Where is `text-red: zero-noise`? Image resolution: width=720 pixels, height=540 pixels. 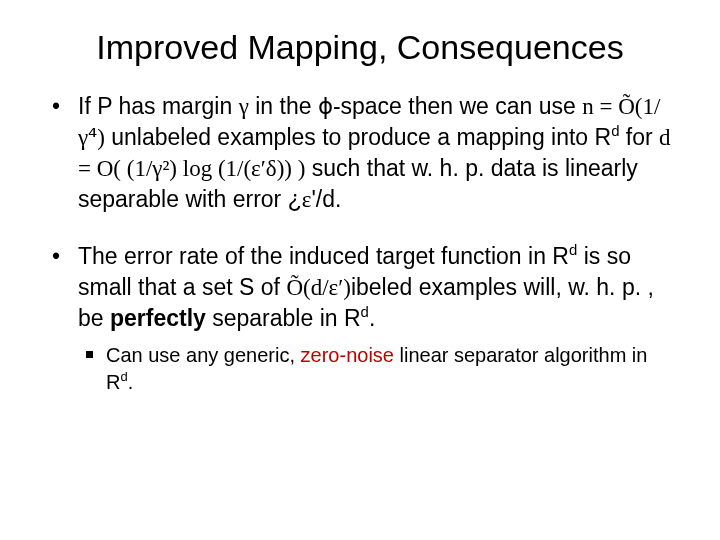 text-red: zero-noise is located at coordinates (348, 355).